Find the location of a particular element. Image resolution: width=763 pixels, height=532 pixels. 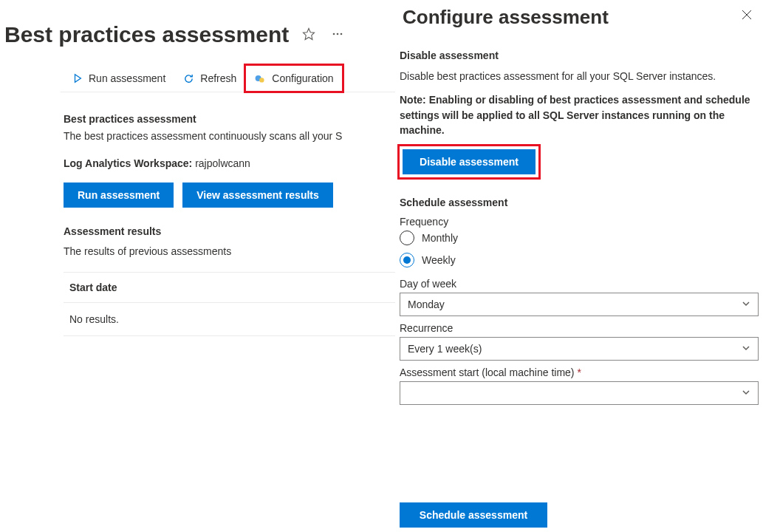

more-icon is located at coordinates (338, 35).